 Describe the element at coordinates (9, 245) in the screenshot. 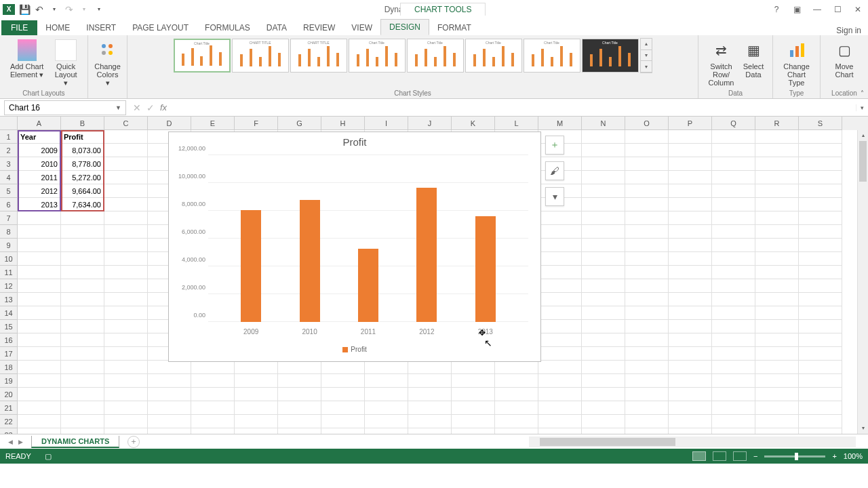

I see `row-header: 9` at that location.